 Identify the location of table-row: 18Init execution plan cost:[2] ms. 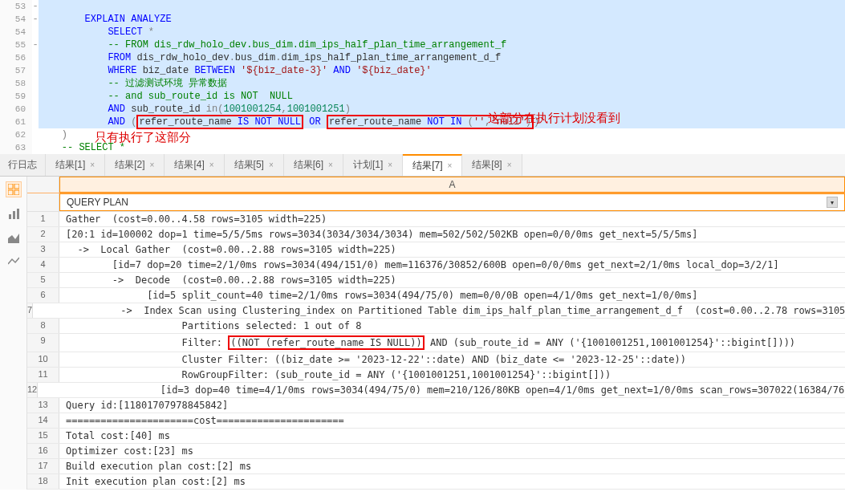
(437, 482).